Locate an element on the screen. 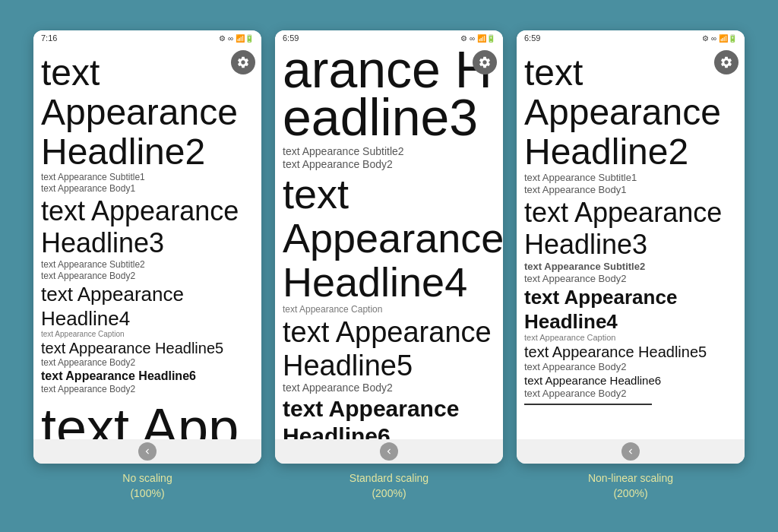 The image size is (778, 532). time-3: 6:59 is located at coordinates (532, 38).